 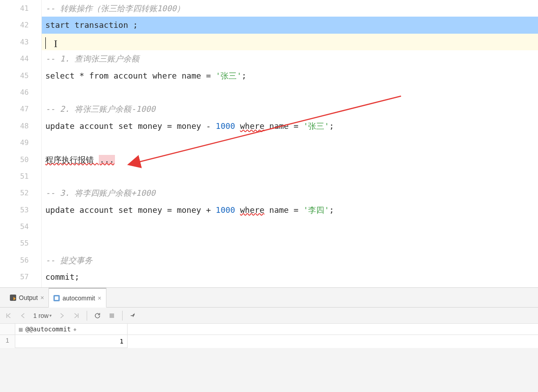 I want to click on code-line-selected: start transaction ;, so click(x=290, y=25).